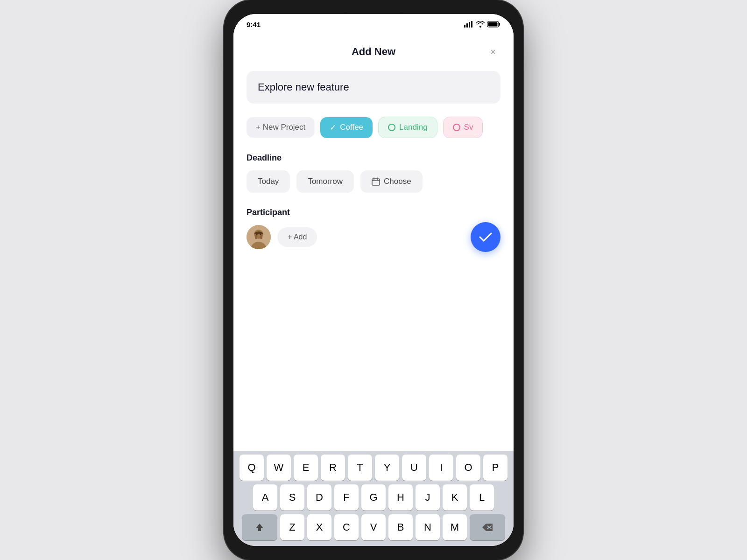 The height and width of the screenshot is (560, 747). I want to click on key-y: Y, so click(387, 468).